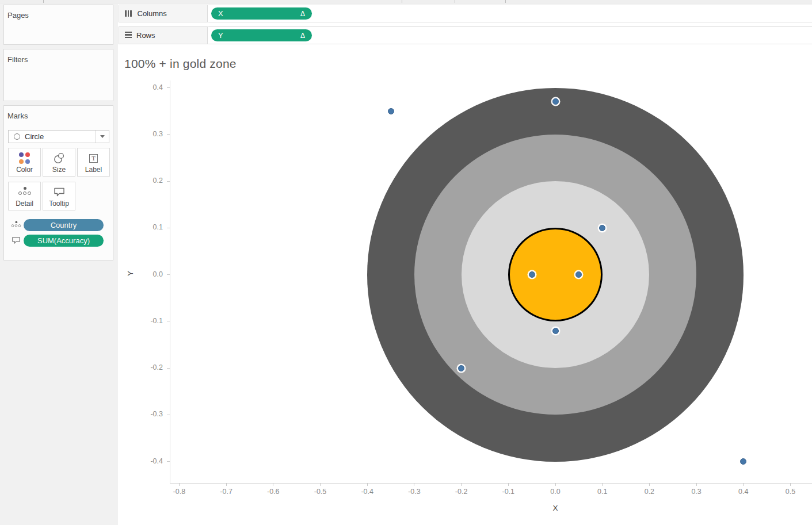  I want to click on y-tick-label: 0.1, so click(147, 227).